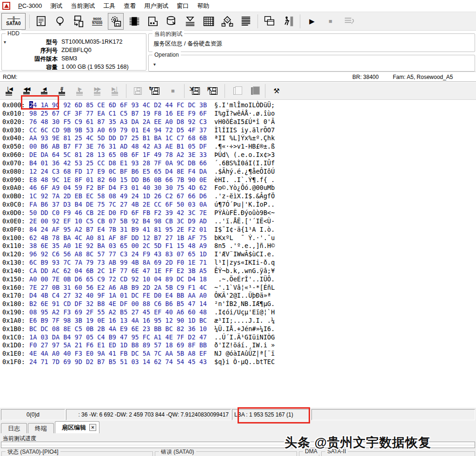 This screenshot has width=476, height=456. Describe the element at coordinates (245, 155) in the screenshot. I see `hex-ascii: ÞÚd\ (.e.o.Ix¢>3` at that location.